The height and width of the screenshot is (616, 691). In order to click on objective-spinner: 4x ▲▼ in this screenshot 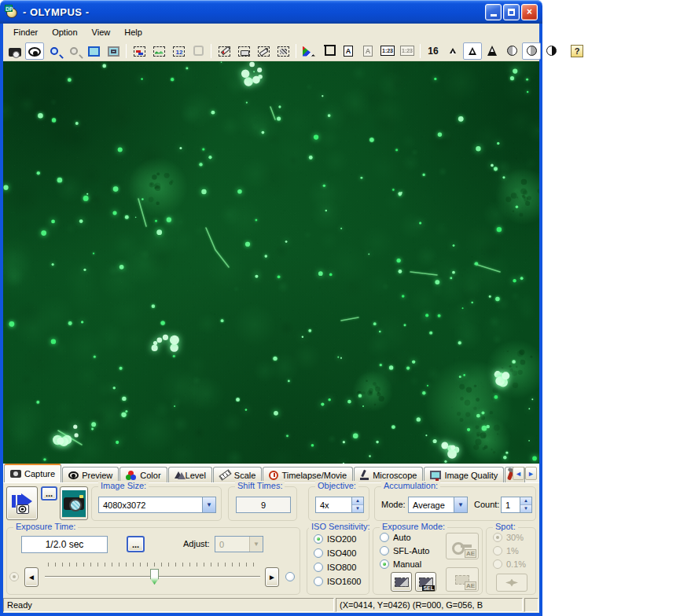, I will do `click(340, 504)`.